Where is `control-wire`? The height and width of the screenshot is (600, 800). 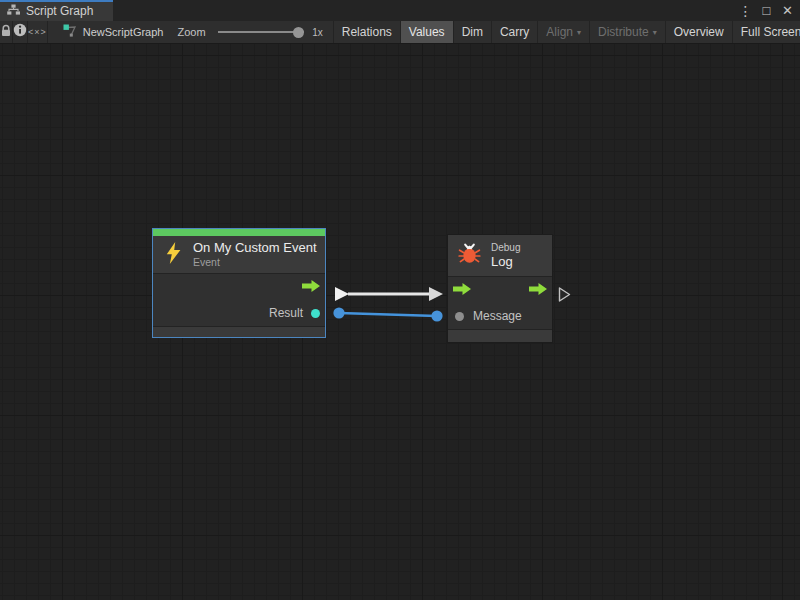
control-wire is located at coordinates (389, 294).